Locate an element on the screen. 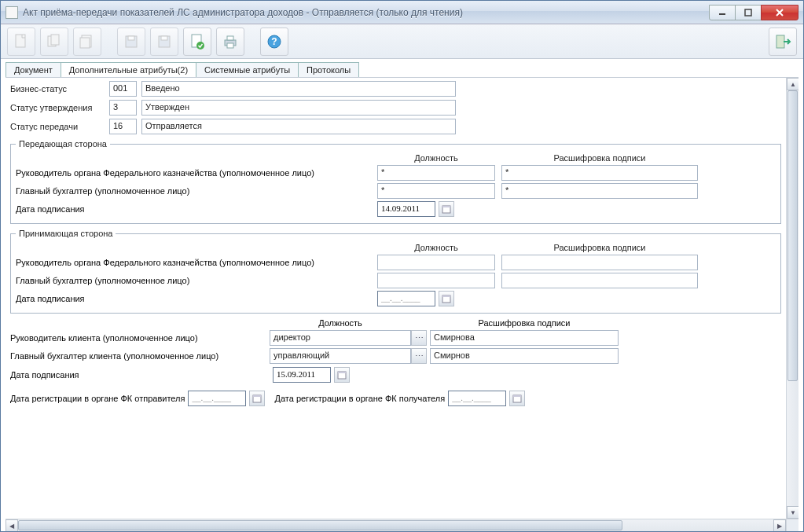 The image size is (804, 532). template-icon is located at coordinates (87, 42).